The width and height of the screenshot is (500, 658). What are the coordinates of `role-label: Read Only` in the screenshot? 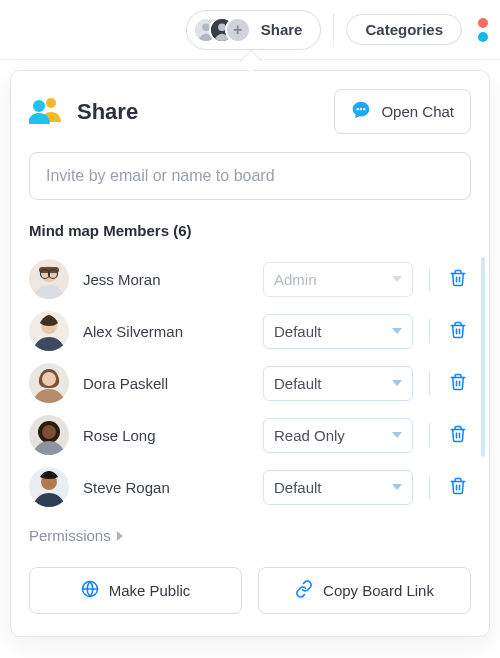 It's located at (310, 436).